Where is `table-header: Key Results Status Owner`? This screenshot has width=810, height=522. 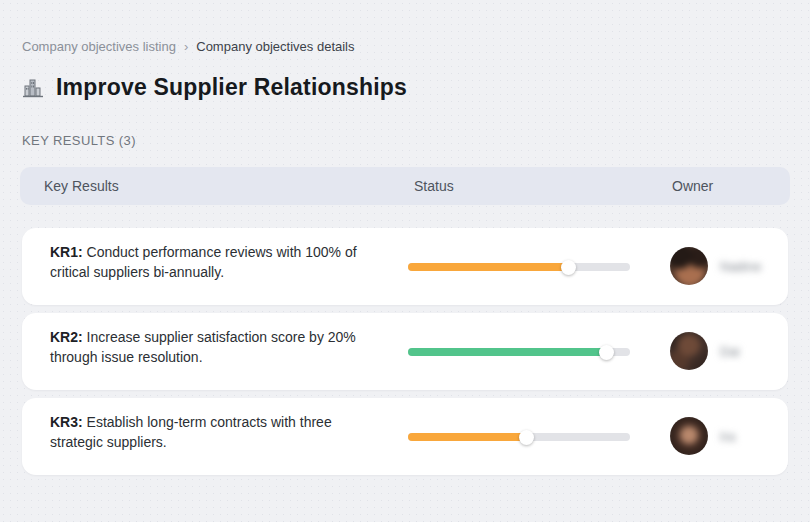 table-header: Key Results Status Owner is located at coordinates (405, 186).